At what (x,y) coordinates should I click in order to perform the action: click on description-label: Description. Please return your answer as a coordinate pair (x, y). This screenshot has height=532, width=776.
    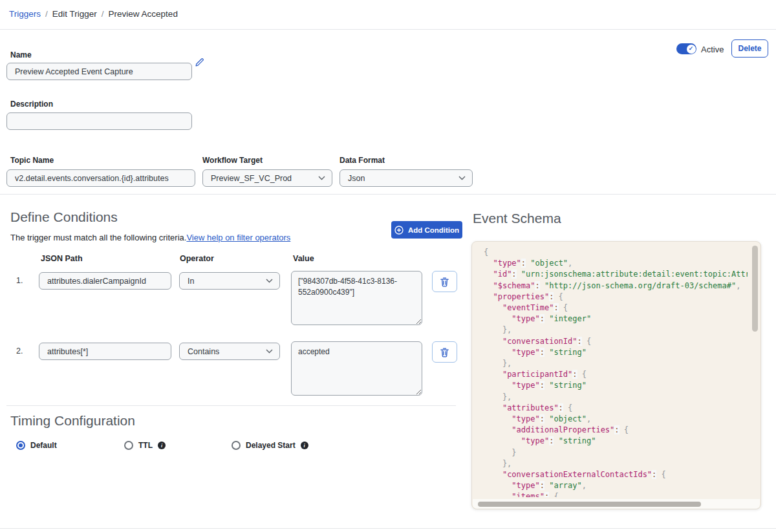
    Looking at the image, I should click on (32, 104).